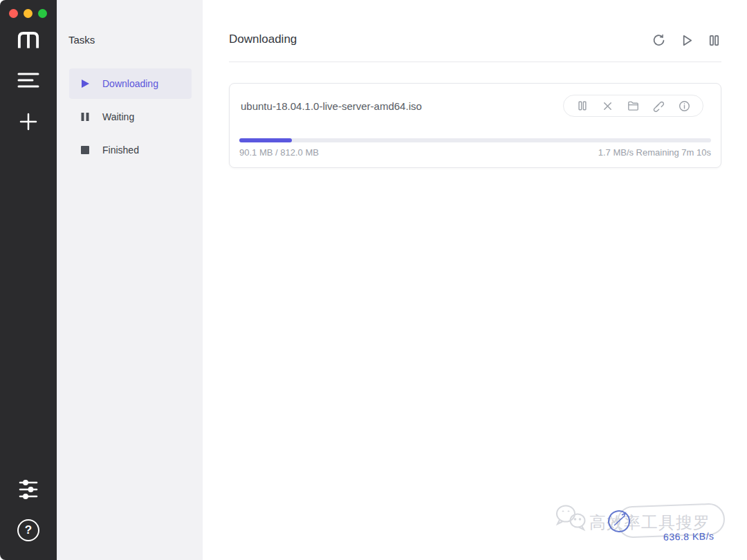 The image size is (747, 560). Describe the element at coordinates (28, 14) in the screenshot. I see `minimize-window-button` at that location.